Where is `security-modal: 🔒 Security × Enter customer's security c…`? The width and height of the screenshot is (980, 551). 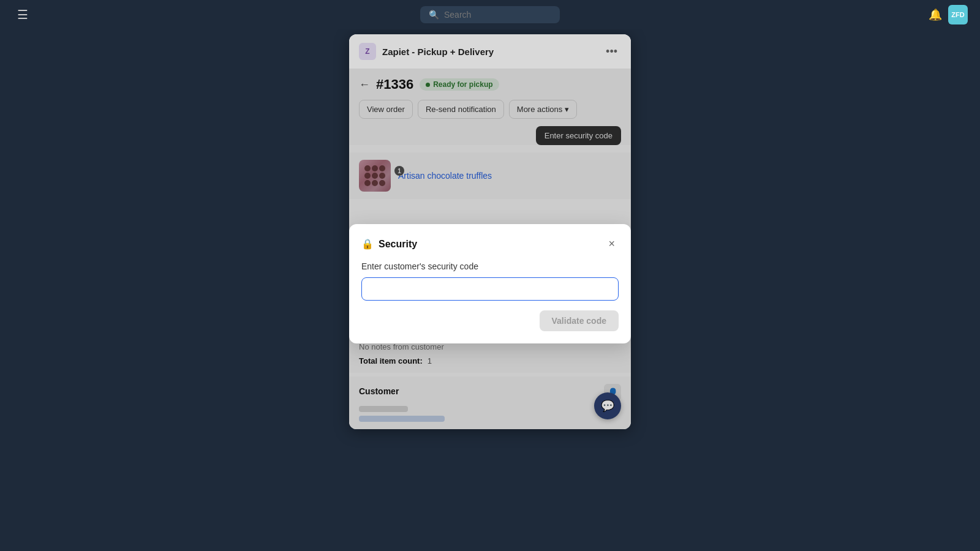
security-modal: 🔒 Security × Enter customer's security c… is located at coordinates (490, 284).